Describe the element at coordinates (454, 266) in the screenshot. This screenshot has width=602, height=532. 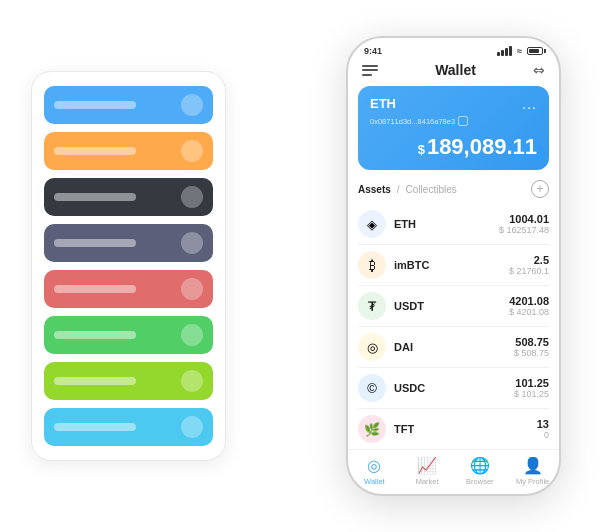
I see `asset-item-imbtc: ₿ imBTC 2.5 $ 21760.1` at that location.